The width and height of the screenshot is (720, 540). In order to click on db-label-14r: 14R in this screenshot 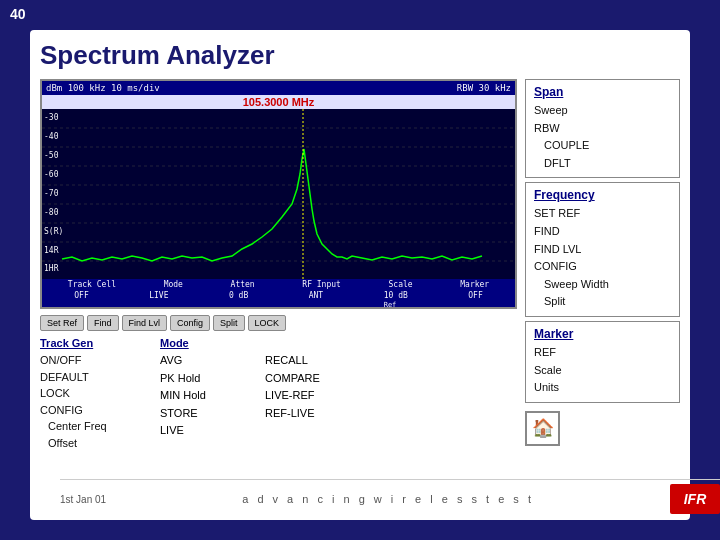, I will do `click(52, 251)`.